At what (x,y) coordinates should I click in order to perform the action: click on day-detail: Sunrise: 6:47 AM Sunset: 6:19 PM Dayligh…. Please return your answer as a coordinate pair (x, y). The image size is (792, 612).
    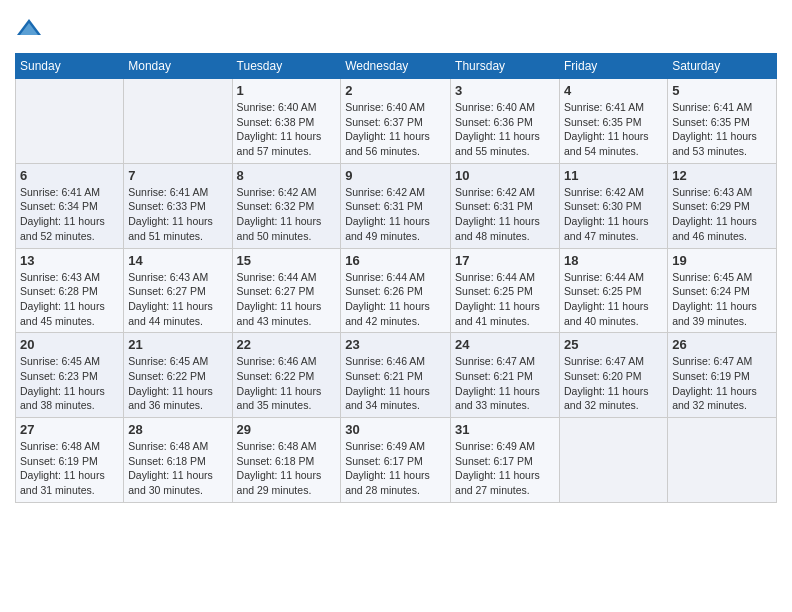
    Looking at the image, I should click on (722, 384).